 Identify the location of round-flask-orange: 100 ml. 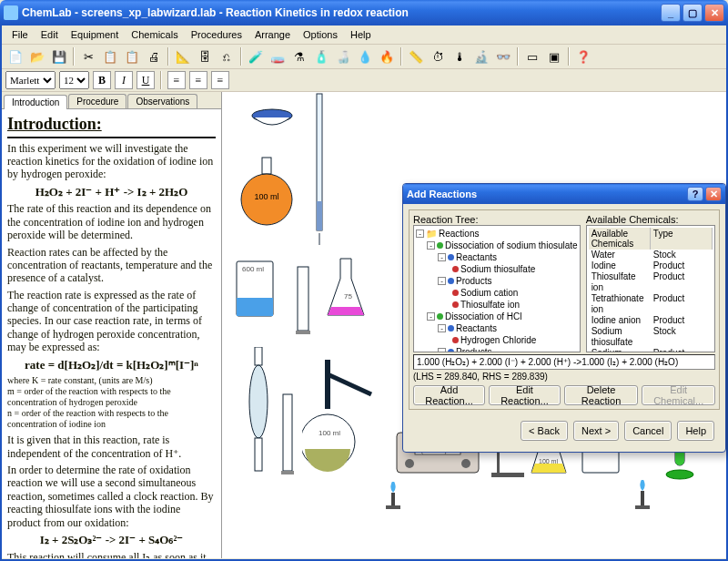
(267, 192).